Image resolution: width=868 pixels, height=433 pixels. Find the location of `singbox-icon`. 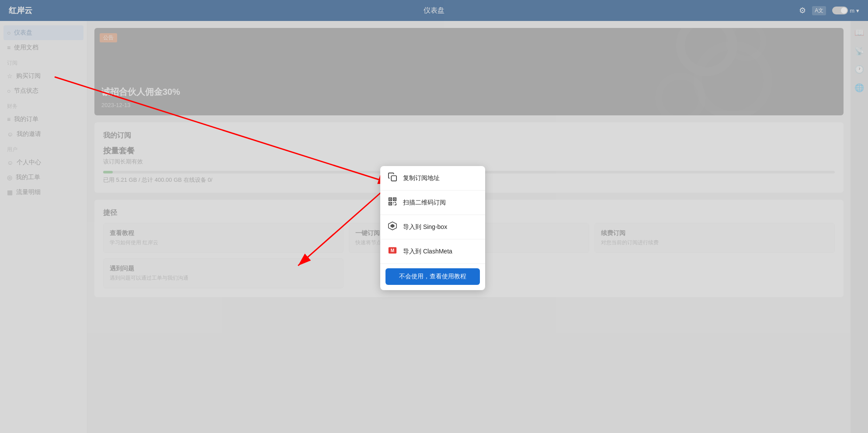

singbox-icon is located at coordinates (392, 227).